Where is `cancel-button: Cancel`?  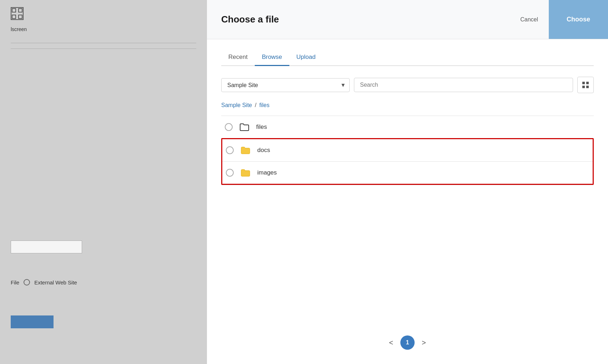 cancel-button: Cancel is located at coordinates (529, 19).